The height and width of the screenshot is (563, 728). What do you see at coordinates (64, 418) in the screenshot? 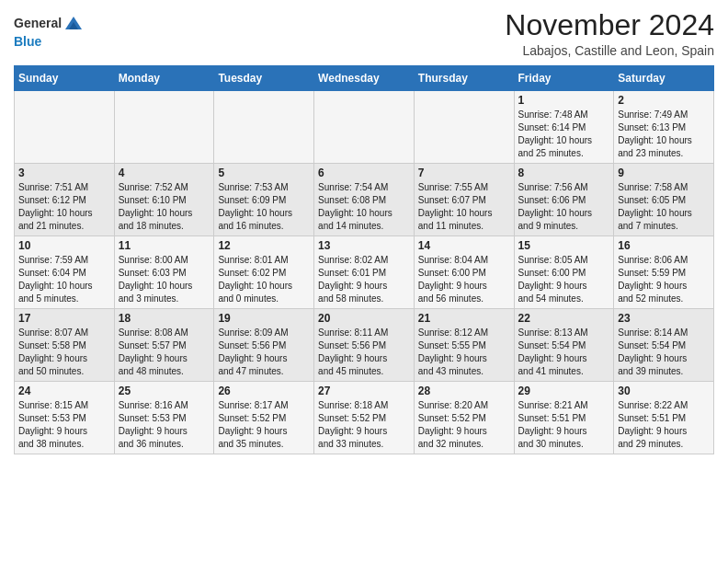
I see `calendar-day-cell: 24Sunrise: 8:15 AM Sunset: 5:53 PM Dayli…` at bounding box center [64, 418].